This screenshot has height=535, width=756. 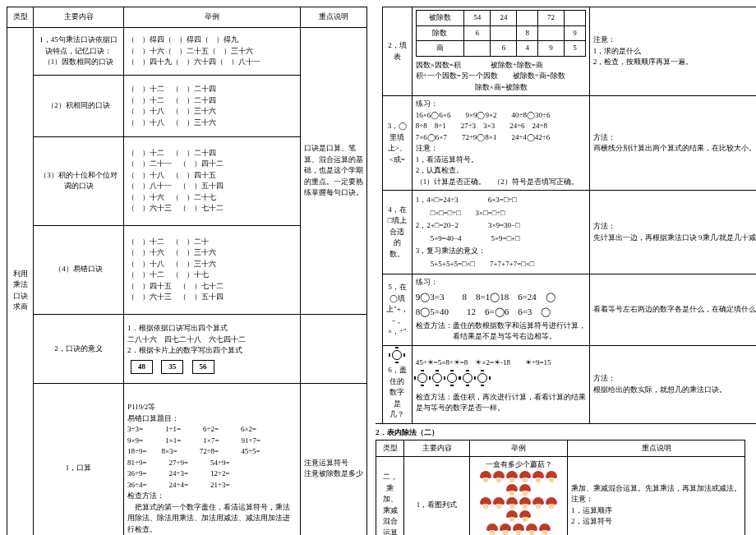 What do you see at coordinates (500, 233) in the screenshot?
I see `fit-content: 1，4×□=24÷3 6×3=□÷□ □×□=□÷□ 3×□=□÷□ 2，2+□…` at bounding box center [500, 233].